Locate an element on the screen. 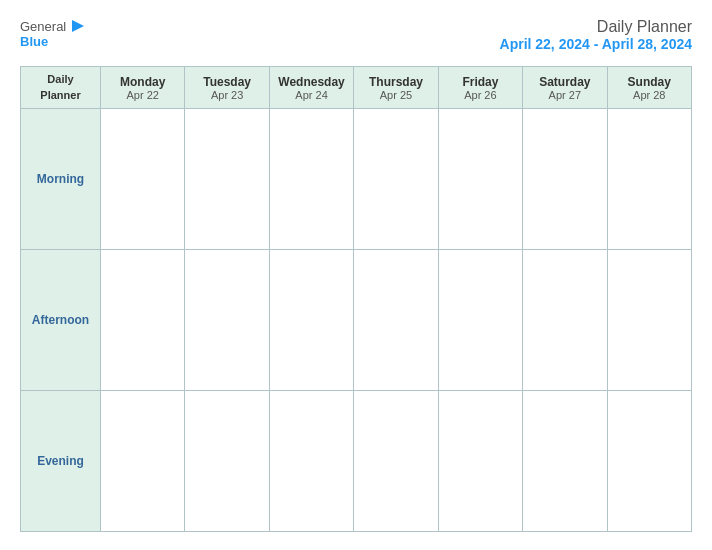 This screenshot has height=550, width=712. col-header-saturday: Saturday Apr 27 is located at coordinates (565, 88).